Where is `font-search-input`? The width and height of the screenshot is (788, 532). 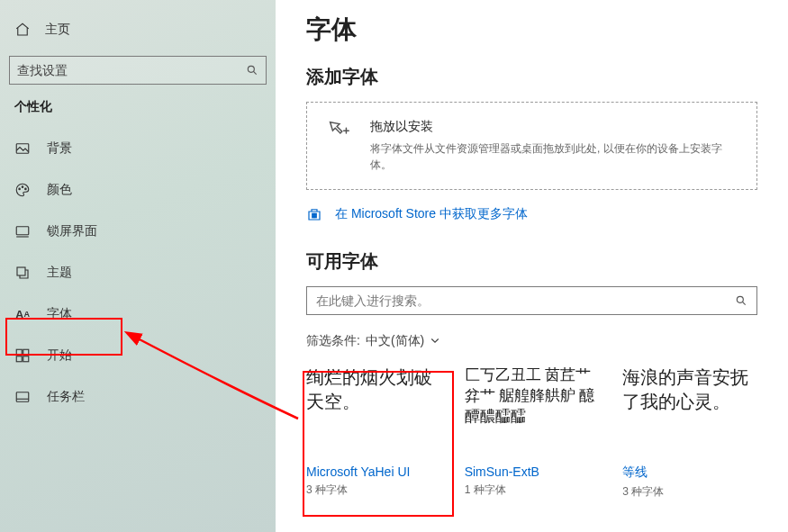 font-search-input is located at coordinates (526, 301).